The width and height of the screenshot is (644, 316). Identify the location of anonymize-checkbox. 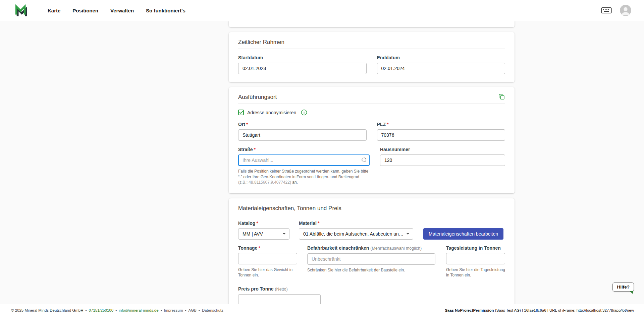
(241, 113).